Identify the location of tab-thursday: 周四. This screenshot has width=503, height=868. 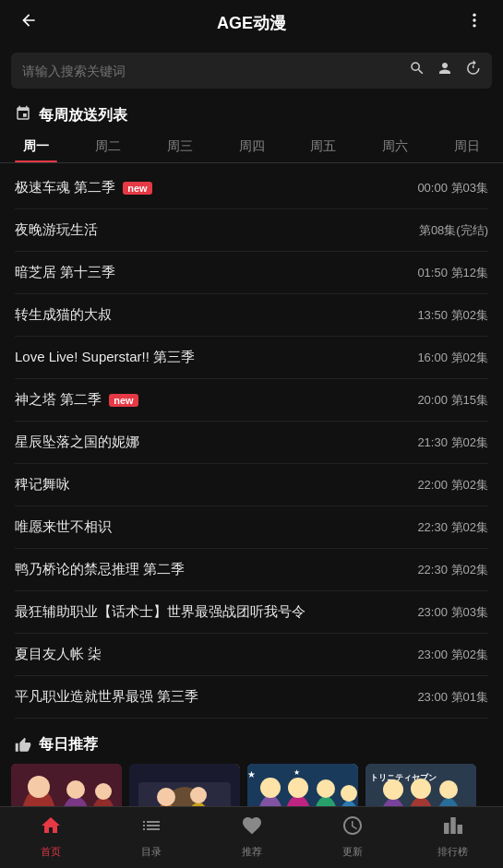
(252, 147).